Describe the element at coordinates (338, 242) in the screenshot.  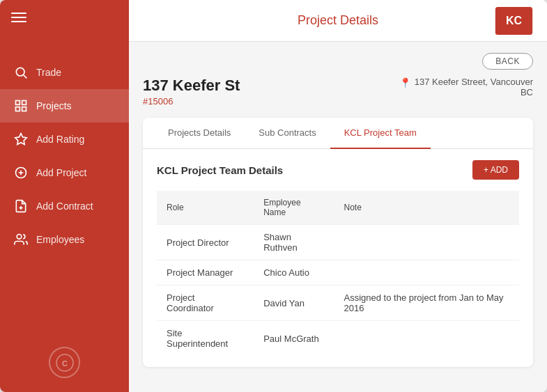
I see `table-row: Project Director Shawn Ruthven` at that location.